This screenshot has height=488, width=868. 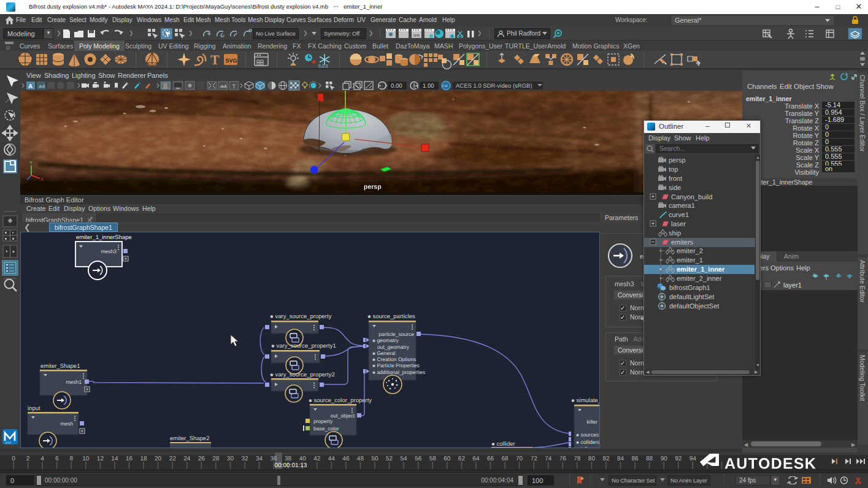 What do you see at coordinates (303, 459) in the screenshot?
I see `svg-text: 40` at bounding box center [303, 459].